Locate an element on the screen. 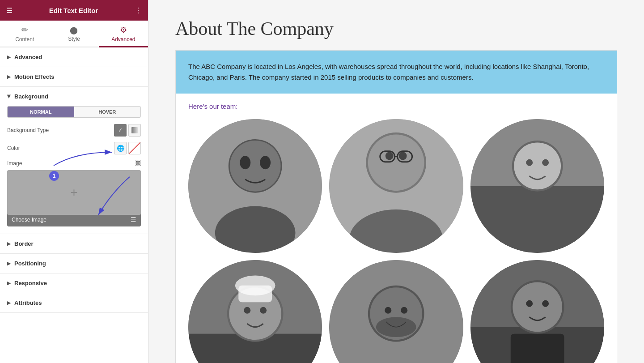 The height and width of the screenshot is (363, 644). grid-icon: ⋮ is located at coordinates (138, 11).